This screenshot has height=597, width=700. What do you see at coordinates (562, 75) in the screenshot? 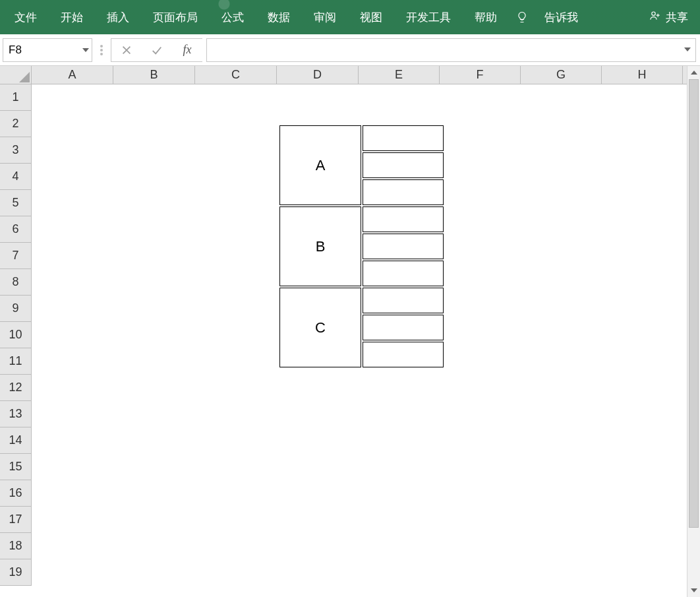
I see `column-header-G: G` at bounding box center [562, 75].